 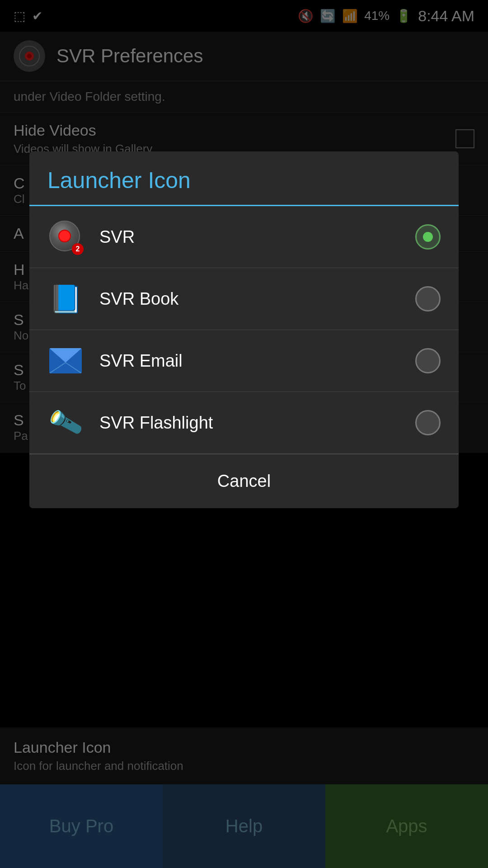 I want to click on flashlight-app-icon: 🔦, so click(x=66, y=423).